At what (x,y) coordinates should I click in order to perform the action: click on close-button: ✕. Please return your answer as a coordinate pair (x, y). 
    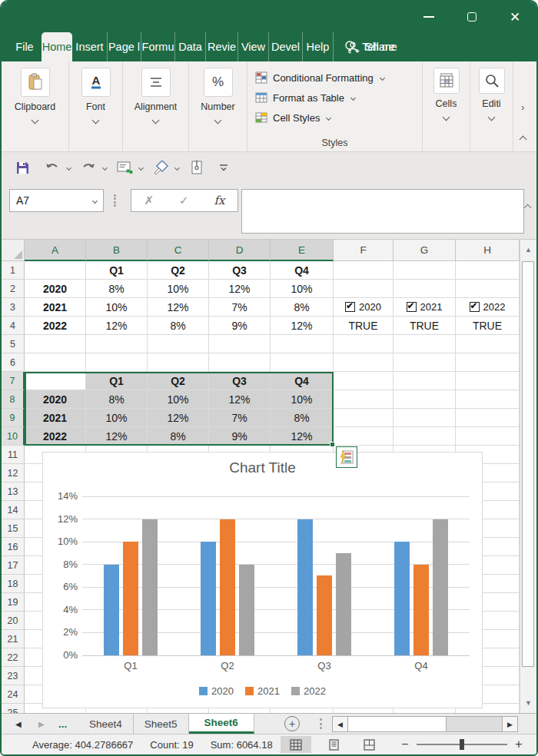
    Looking at the image, I should click on (515, 17).